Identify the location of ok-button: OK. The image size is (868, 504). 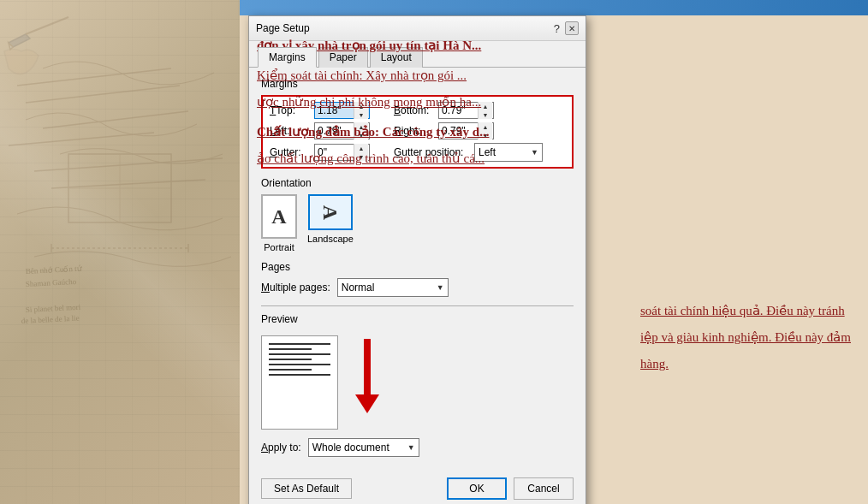
(477, 489).